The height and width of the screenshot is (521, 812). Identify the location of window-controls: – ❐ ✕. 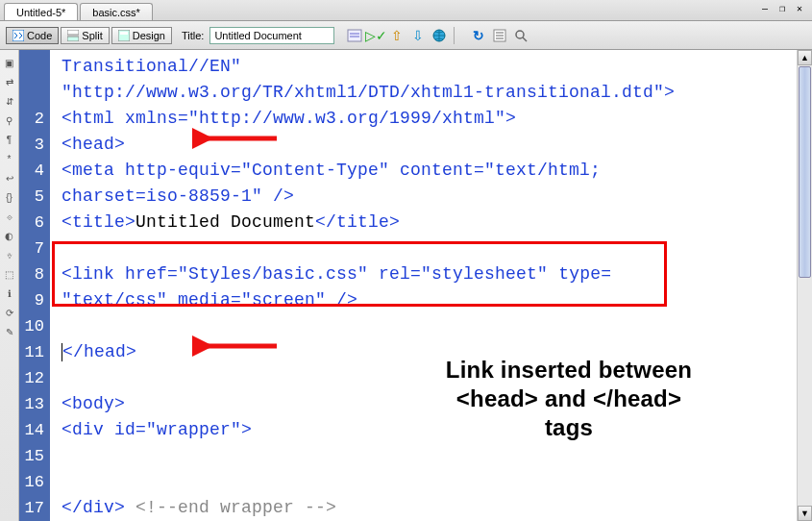
(782, 8).